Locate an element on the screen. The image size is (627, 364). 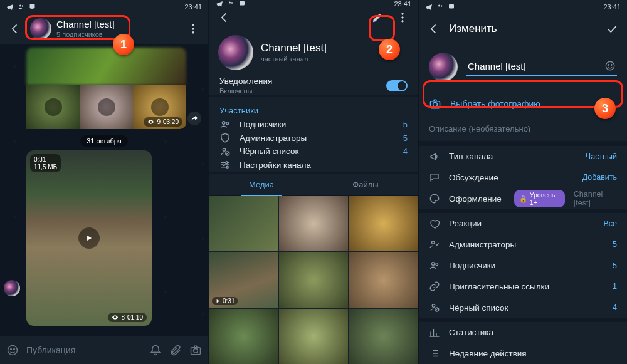
tab-media: Медиа is located at coordinates (261, 184).